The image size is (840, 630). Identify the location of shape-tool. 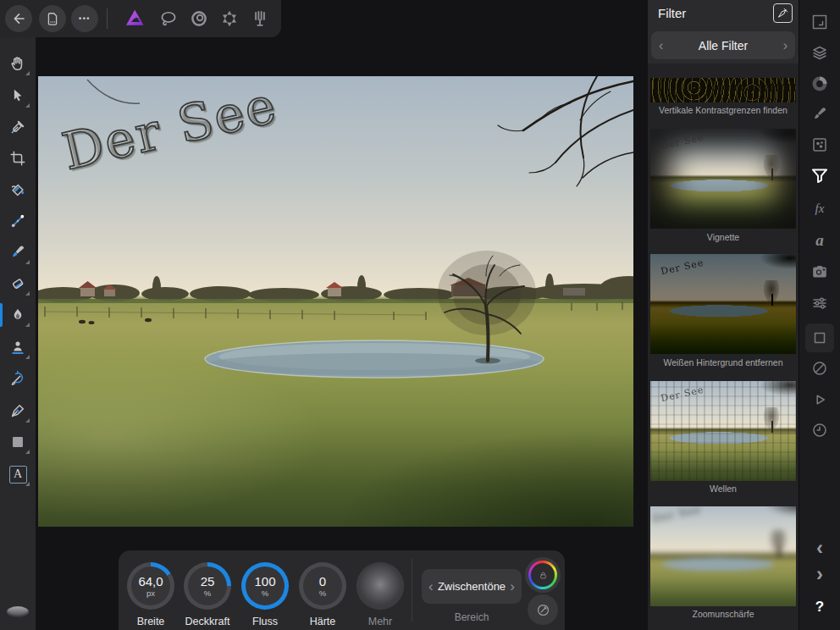
(18, 442).